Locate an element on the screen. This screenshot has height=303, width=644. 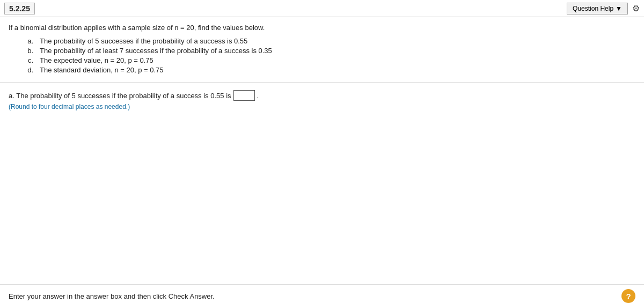
list-item: d. The standard deviation, n = 20, p = 0… is located at coordinates (330, 70).